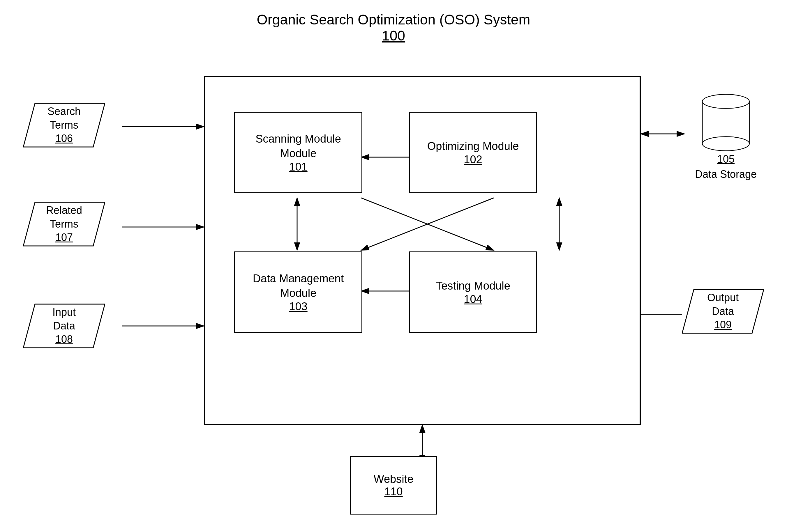  Describe the element at coordinates (394, 485) in the screenshot. I see `website-box: Website 110` at that location.